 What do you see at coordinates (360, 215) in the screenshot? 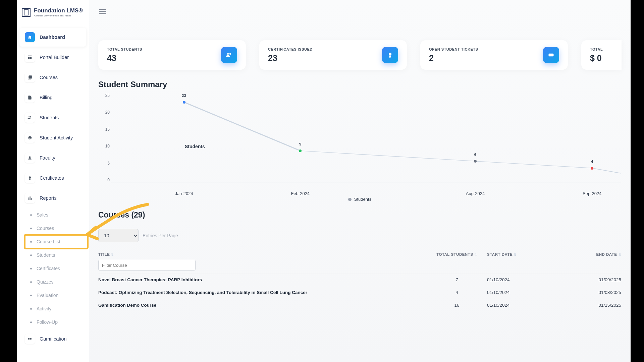
I see `courses-title: Courses (29)` at bounding box center [360, 215].